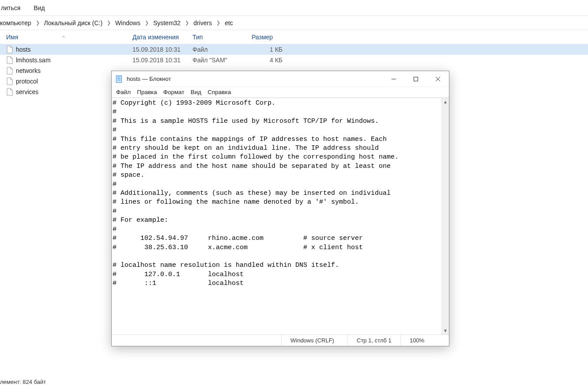  What do you see at coordinates (162, 37) in the screenshot?
I see `col-header-date: Дата изменения` at bounding box center [162, 37].